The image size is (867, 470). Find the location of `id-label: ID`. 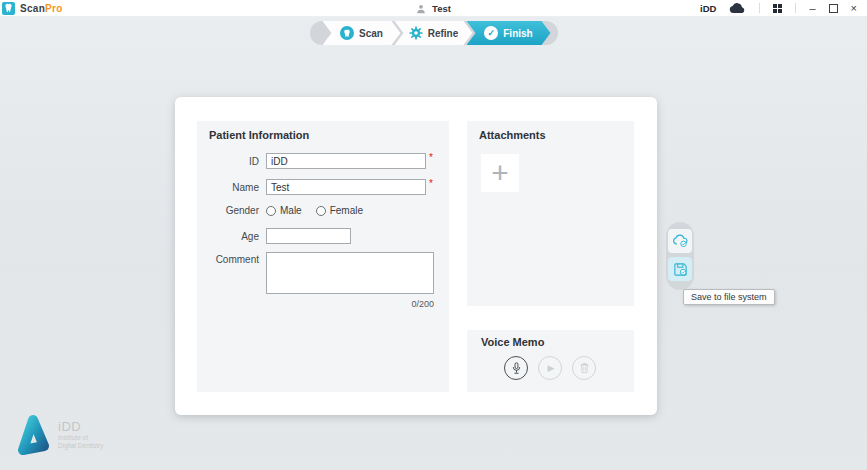

id-label: ID is located at coordinates (228, 162).